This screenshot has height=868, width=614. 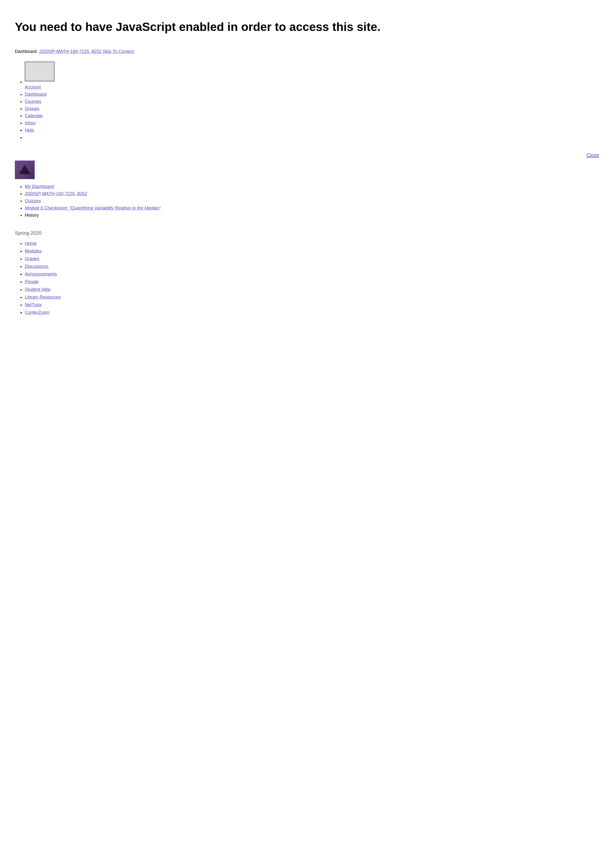 I want to click on home-link: Home, so click(x=31, y=243).